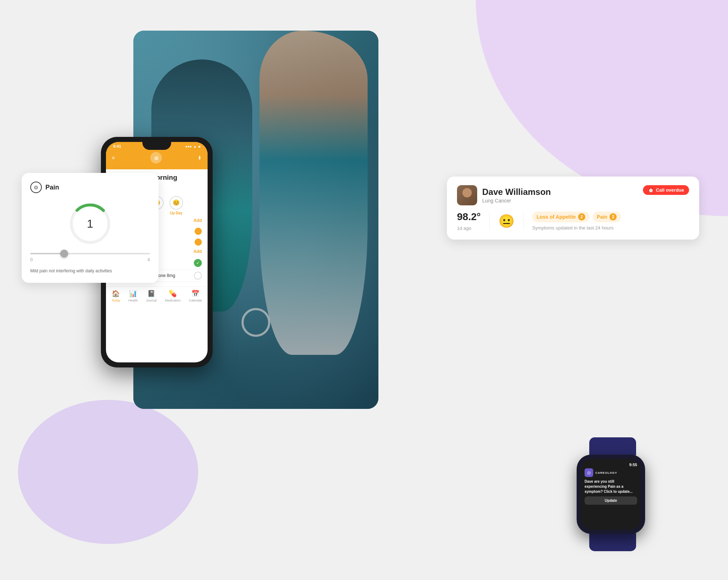 Image resolution: width=728 pixels, height=580 pixels. I want to click on stat-divider, so click(489, 221).